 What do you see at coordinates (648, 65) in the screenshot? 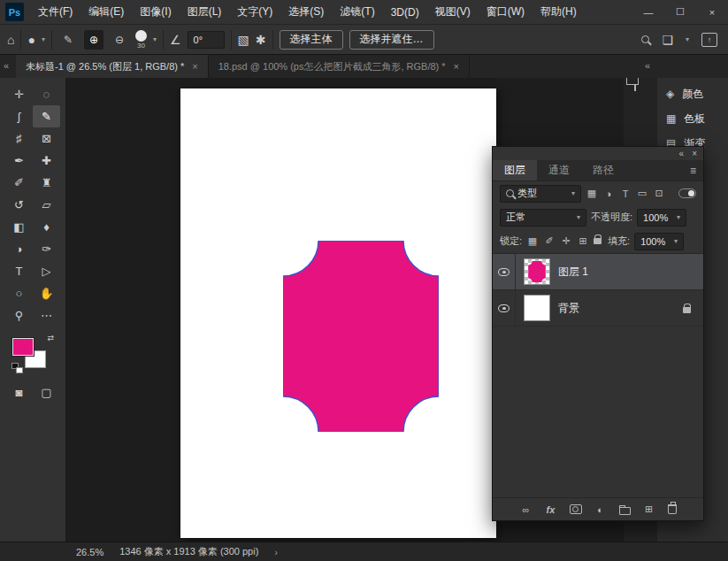
I see `collapse-dock-icon: «` at bounding box center [648, 65].